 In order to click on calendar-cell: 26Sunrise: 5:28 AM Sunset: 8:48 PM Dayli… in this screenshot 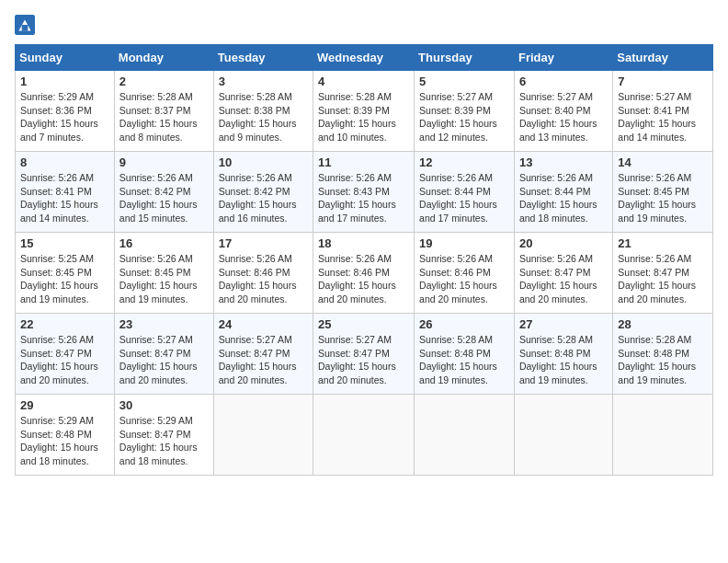, I will do `click(465, 354)`.